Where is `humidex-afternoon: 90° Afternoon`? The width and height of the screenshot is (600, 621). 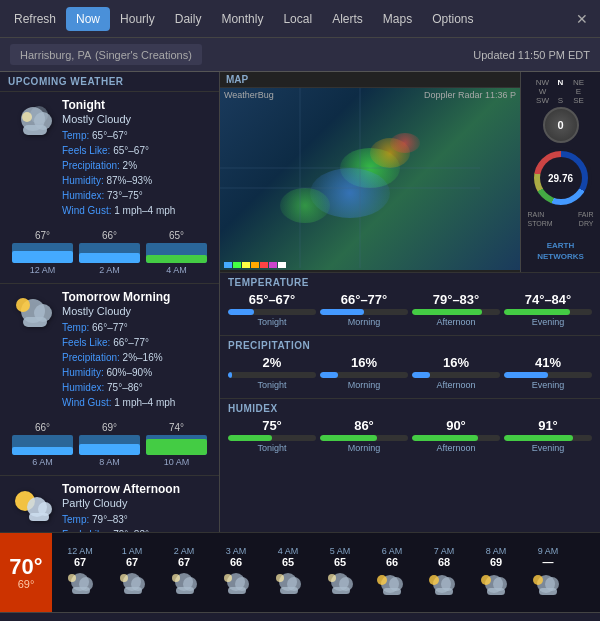 humidex-afternoon: 90° Afternoon is located at coordinates (456, 436).